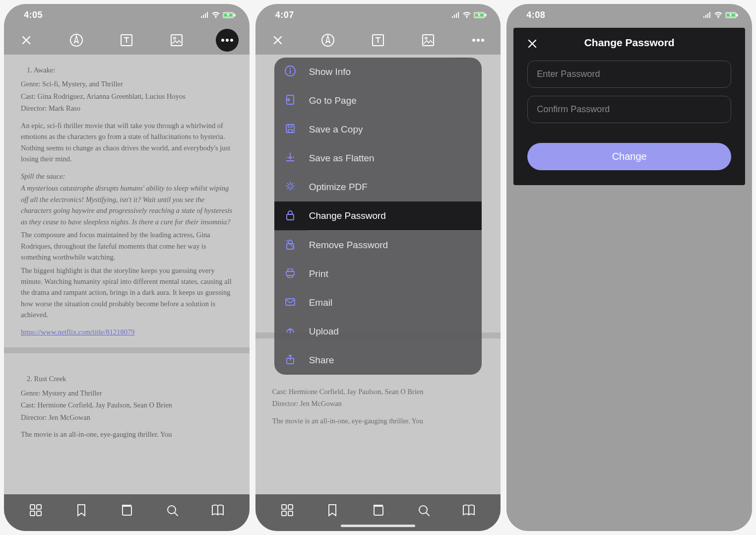 This screenshot has height=535, width=756. Describe the element at coordinates (629, 109) in the screenshot. I see `confirm-password-field` at that location.